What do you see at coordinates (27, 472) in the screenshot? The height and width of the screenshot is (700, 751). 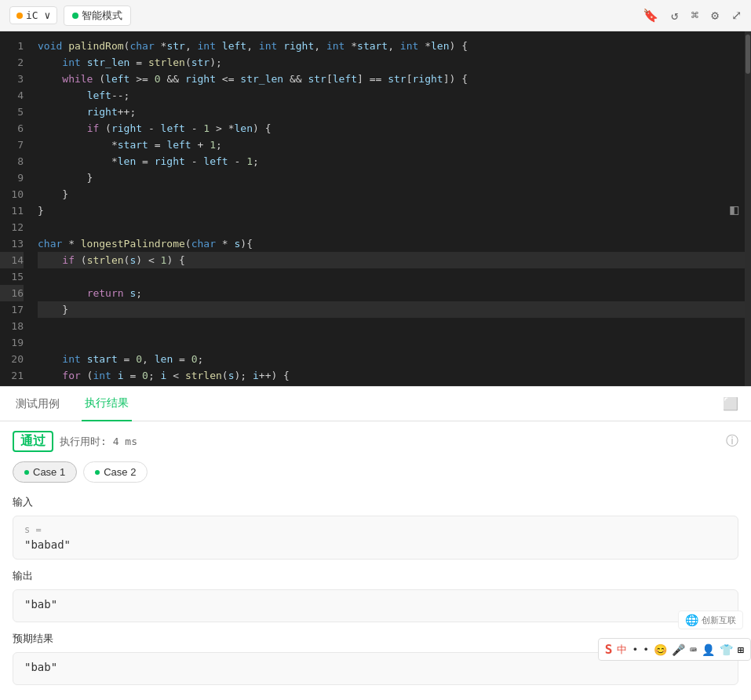 I see `case-1-dot` at bounding box center [27, 472].